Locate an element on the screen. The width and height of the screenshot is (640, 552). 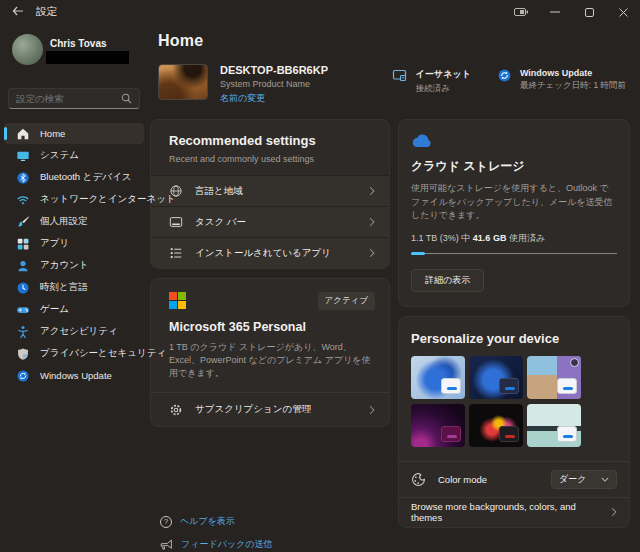
feedback-megaphone-icon is located at coordinates (166, 545).